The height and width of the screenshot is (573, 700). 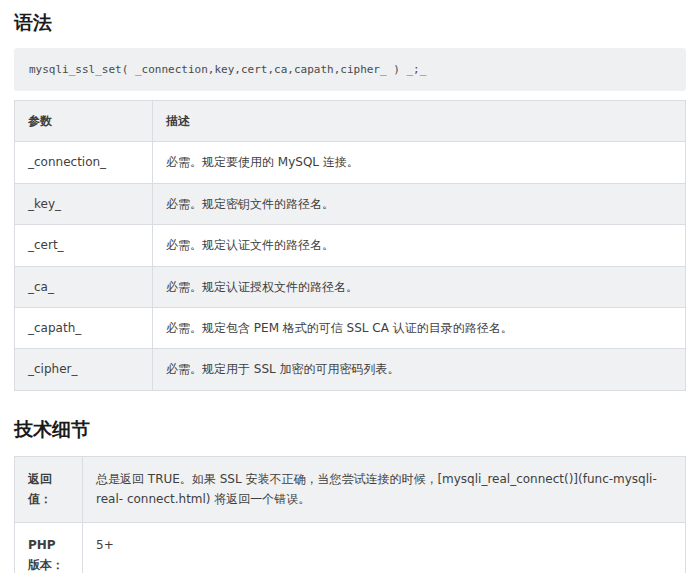 What do you see at coordinates (350, 489) in the screenshot?
I see `table-row: 返回值： 总是返回 TRUE。如果 SSL 安装不正确，当您尝试连接的时候，[m…` at bounding box center [350, 489].